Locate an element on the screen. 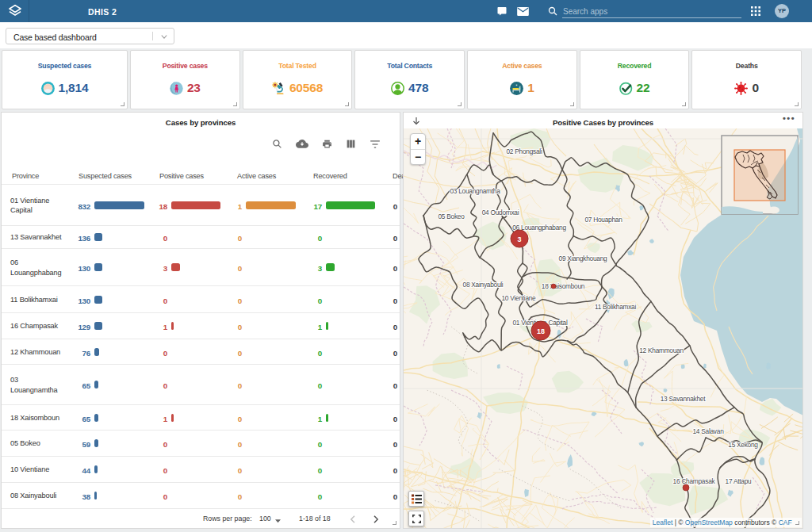 This screenshot has width=812, height=532. svg-text: 10 Vientiane is located at coordinates (519, 298).